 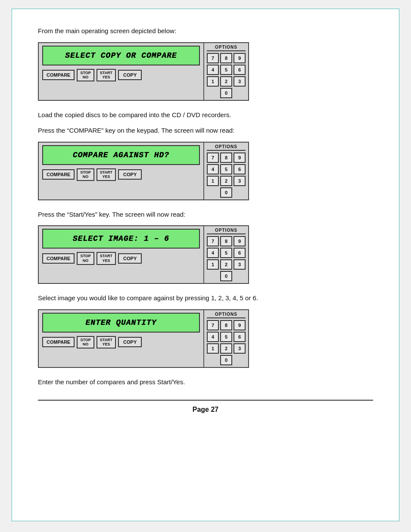 What do you see at coordinates (206, 409) in the screenshot?
I see `page-number: Page 27` at bounding box center [206, 409].